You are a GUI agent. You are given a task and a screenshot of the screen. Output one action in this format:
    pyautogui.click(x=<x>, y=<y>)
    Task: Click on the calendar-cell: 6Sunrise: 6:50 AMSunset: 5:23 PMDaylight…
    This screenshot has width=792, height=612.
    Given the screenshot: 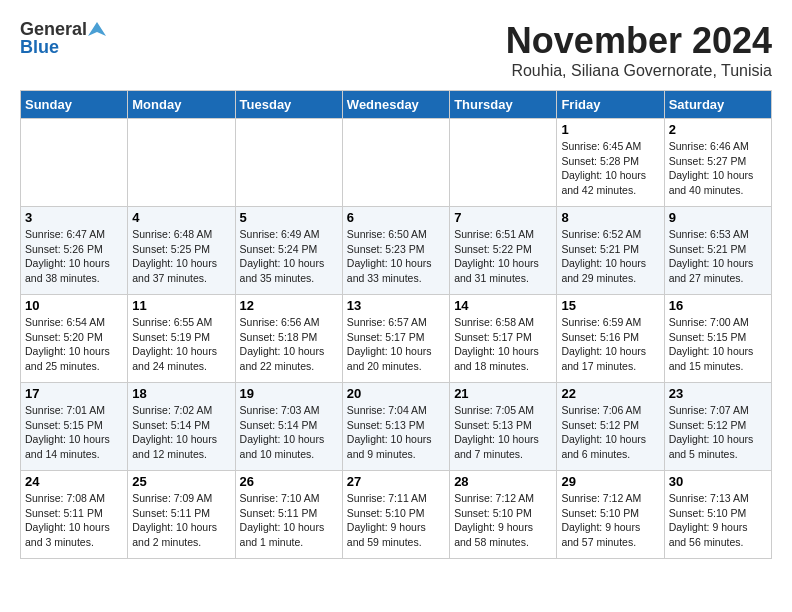 What is the action you would take?
    pyautogui.click(x=396, y=251)
    